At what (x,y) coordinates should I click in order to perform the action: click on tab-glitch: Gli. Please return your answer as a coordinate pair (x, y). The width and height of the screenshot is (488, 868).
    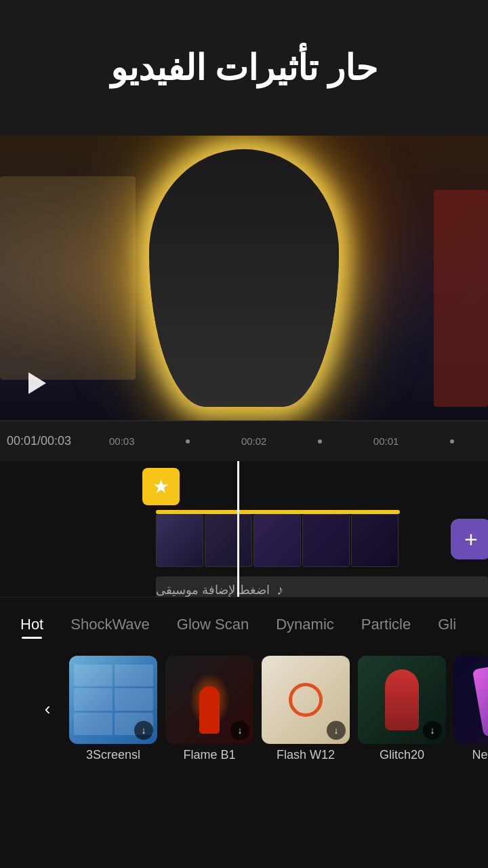
    Looking at the image, I should click on (447, 627).